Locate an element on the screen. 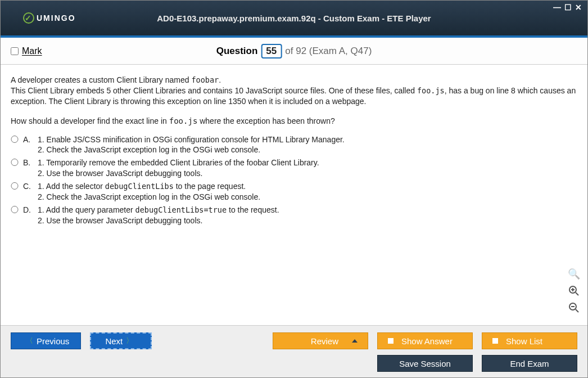 This screenshot has width=588, height=378. minimize-icon: — is located at coordinates (557, 7).